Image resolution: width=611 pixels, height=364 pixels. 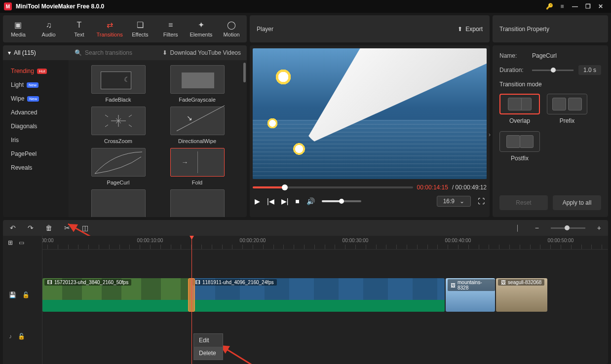 What do you see at coordinates (118, 167) in the screenshot?
I see `transition-pagecurl: PageCurl` at bounding box center [118, 167].